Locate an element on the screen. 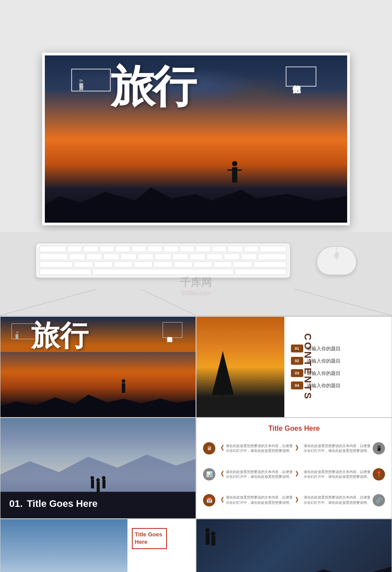 This screenshot has height=572, width=392. info-arrow-right-6: 》 is located at coordinates (298, 500).